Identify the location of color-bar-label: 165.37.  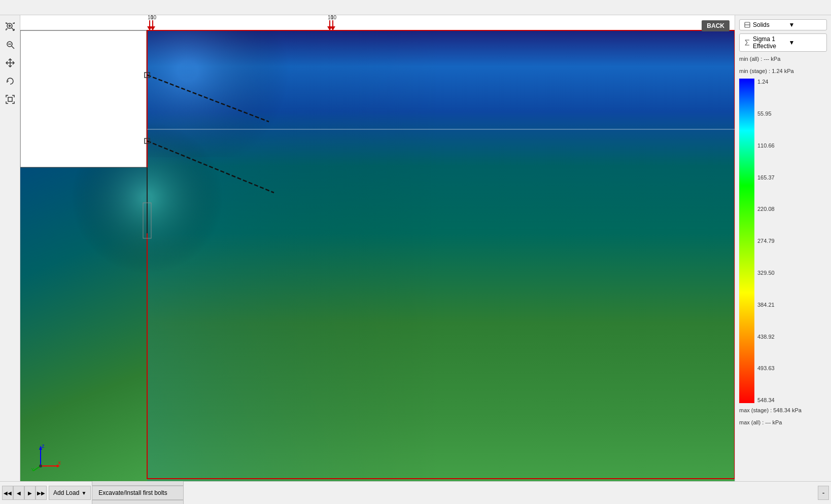
(766, 177).